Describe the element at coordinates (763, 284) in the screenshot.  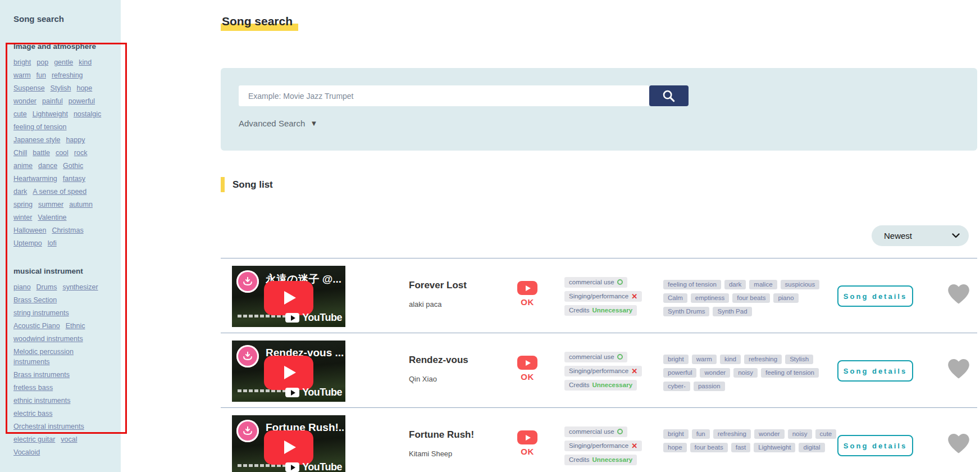
I see `song-tag: malice` at that location.